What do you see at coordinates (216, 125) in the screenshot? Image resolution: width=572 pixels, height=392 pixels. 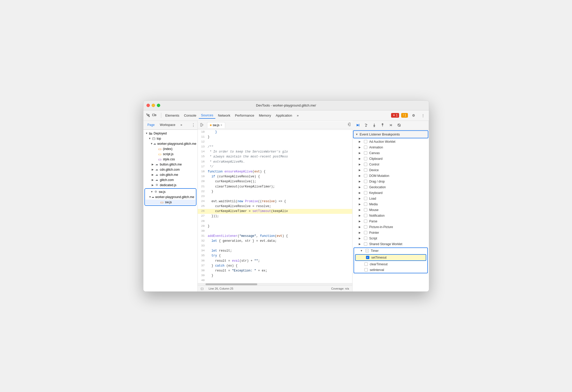 I see `editor-tab-sw-js: ■ sw.js ×` at bounding box center [216, 125].